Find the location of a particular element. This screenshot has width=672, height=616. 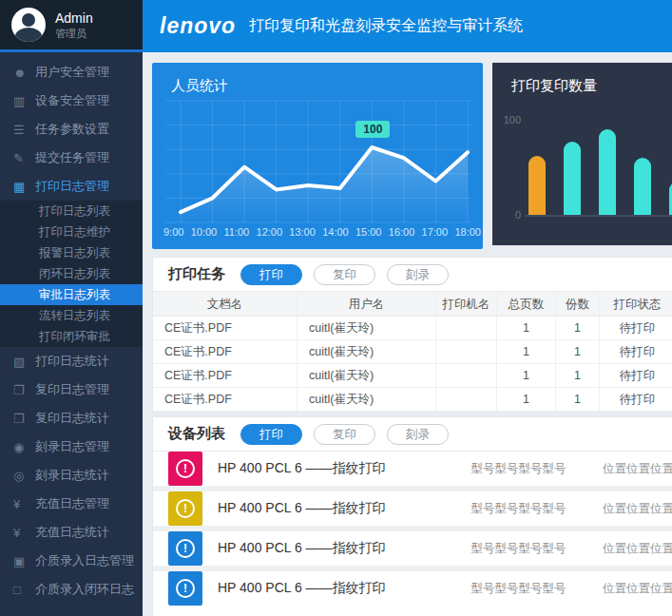

submenu-item-审批日志列表: 审批日志列表 is located at coordinates (71, 295).